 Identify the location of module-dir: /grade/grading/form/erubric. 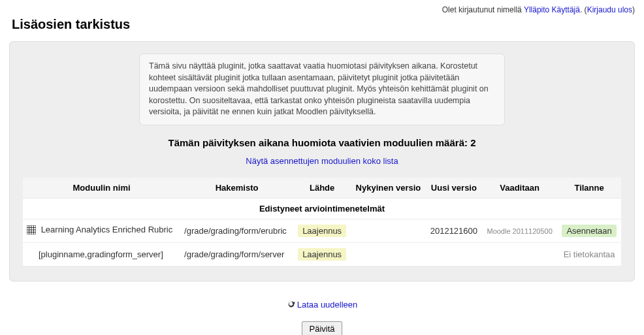
(236, 231).